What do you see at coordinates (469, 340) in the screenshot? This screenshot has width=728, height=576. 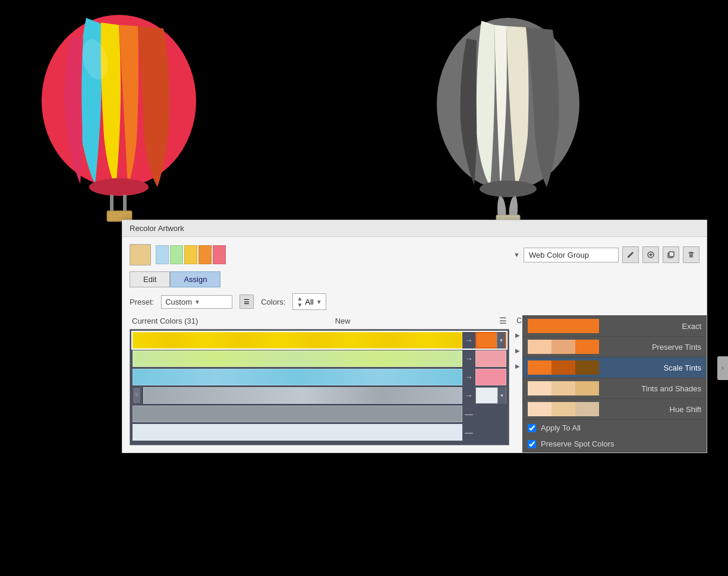 I see `arrow-1: →` at bounding box center [469, 340].